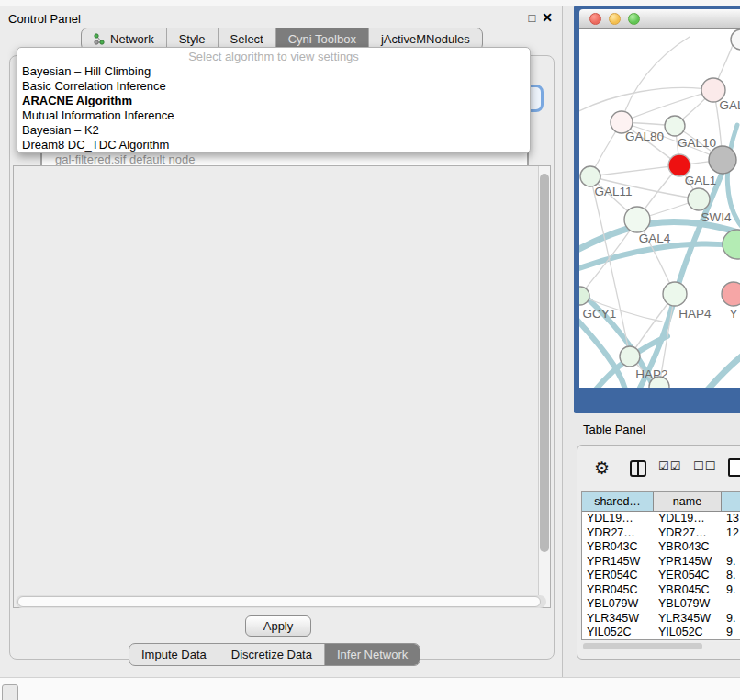 The width and height of the screenshot is (740, 700). I want to click on table-row: YBR045CYBR045C9., so click(661, 591).